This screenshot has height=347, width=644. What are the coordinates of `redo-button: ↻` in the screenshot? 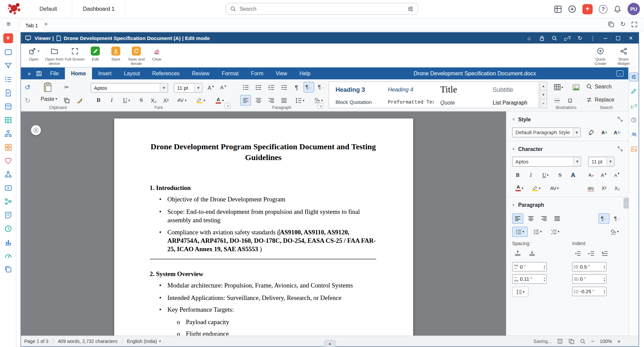 It's located at (28, 101).